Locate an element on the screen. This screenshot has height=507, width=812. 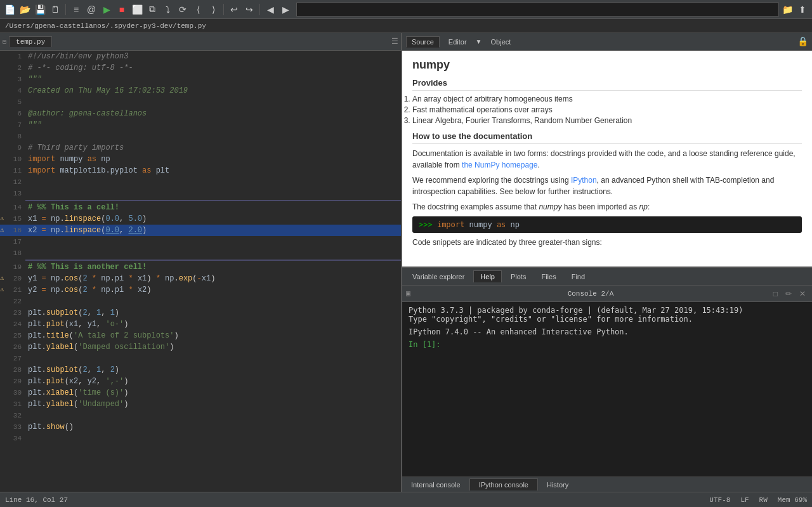
lock-icon: 🔒 is located at coordinates (803, 42).